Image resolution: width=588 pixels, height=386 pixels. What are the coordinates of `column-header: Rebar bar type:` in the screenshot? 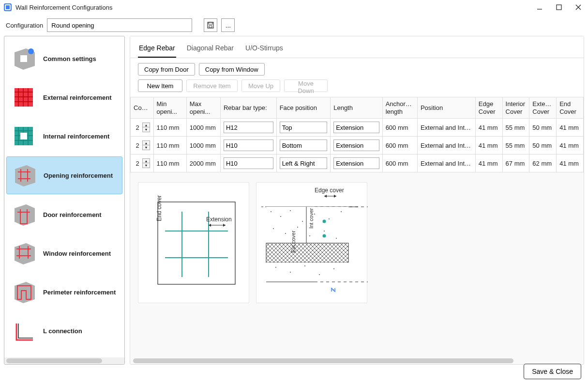 It's located at (248, 108).